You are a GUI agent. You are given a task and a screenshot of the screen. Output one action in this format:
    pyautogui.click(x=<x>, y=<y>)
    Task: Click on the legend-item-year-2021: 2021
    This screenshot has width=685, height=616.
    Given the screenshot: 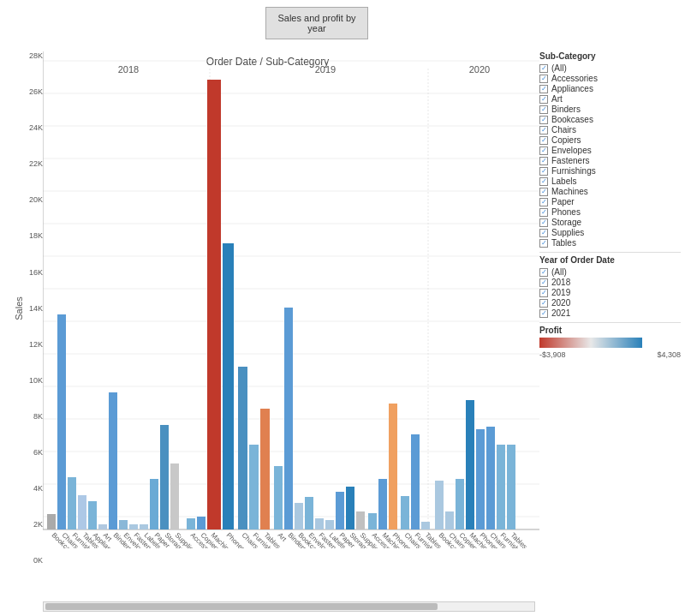 What is the action you would take?
    pyautogui.click(x=610, y=314)
    